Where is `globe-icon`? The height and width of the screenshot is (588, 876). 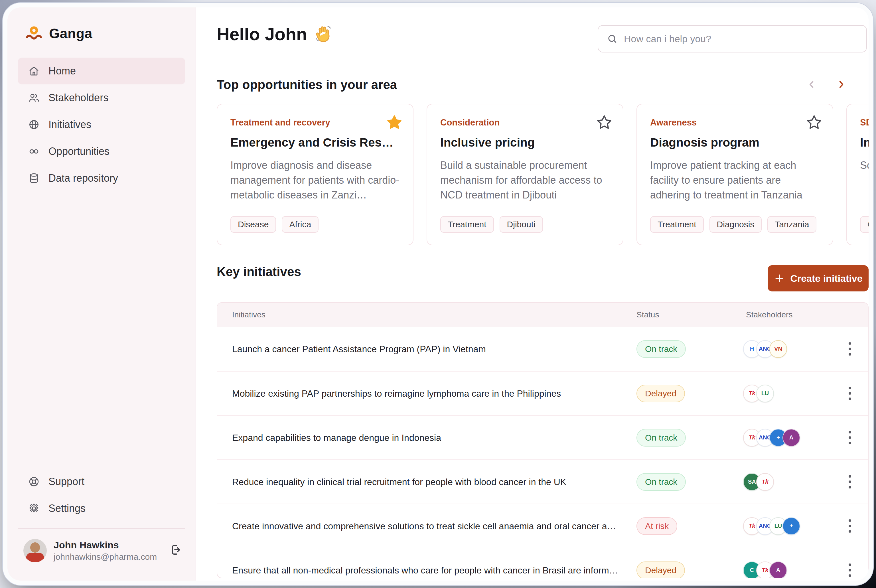
globe-icon is located at coordinates (34, 124).